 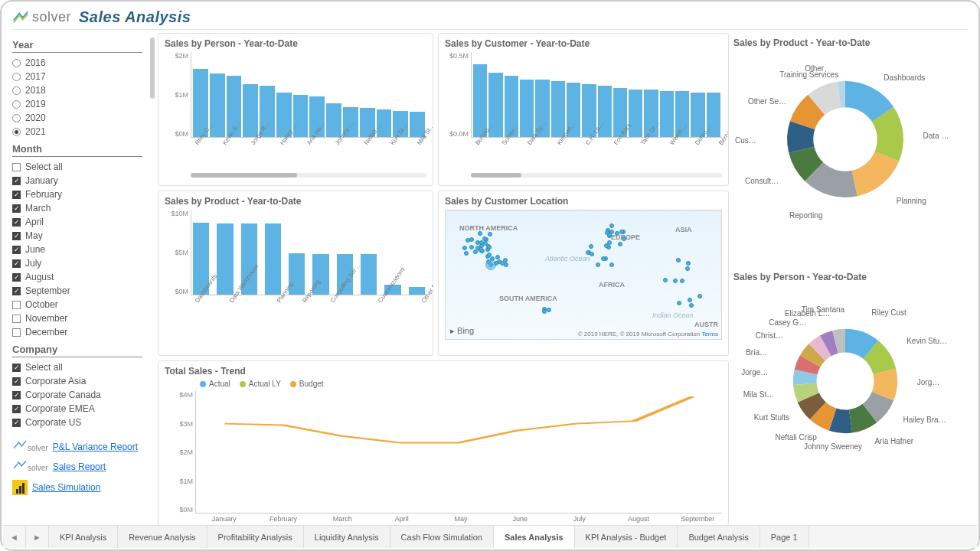 What do you see at coordinates (82, 318) in the screenshot?
I see `month-option: November` at bounding box center [82, 318].